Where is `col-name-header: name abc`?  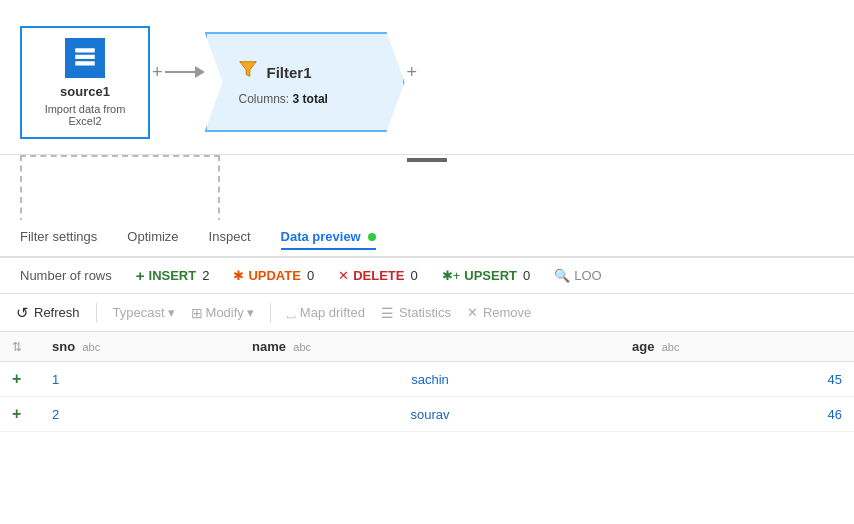 col-name-header: name abc is located at coordinates (430, 347).